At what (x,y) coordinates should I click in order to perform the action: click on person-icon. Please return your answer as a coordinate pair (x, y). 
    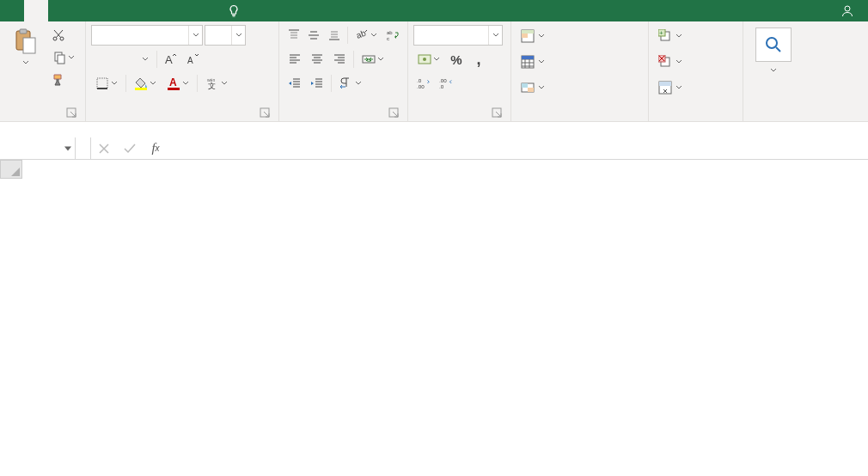
    Looking at the image, I should click on (847, 11).